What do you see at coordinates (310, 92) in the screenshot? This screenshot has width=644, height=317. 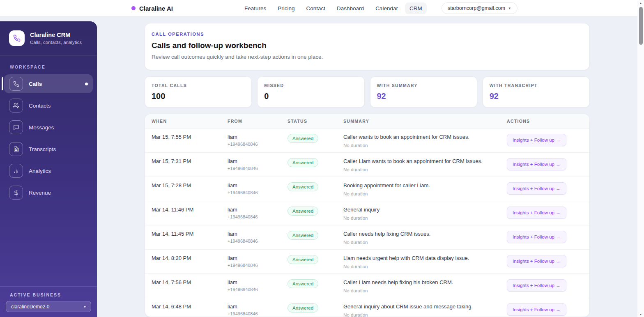 I see `stat-card-missed: MISSED0` at bounding box center [310, 92].